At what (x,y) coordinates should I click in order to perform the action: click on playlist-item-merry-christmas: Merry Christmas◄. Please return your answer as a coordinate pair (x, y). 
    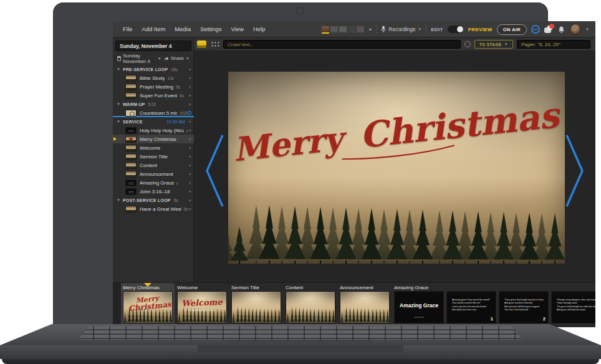
    Looking at the image, I should click on (153, 139).